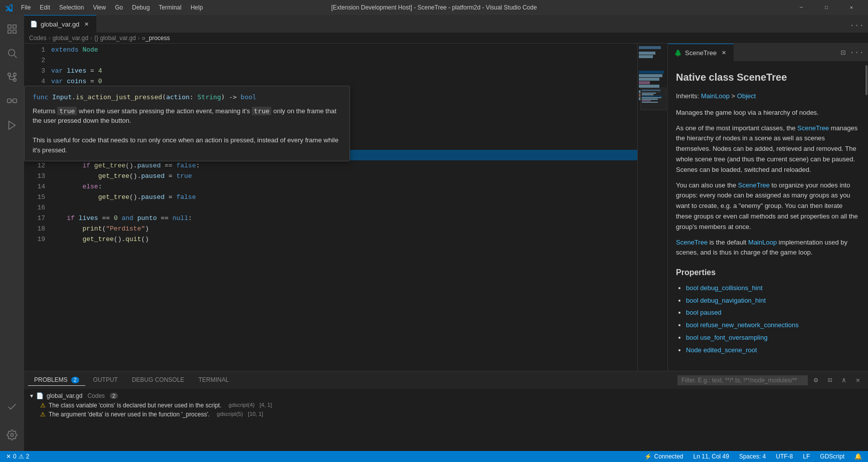 The image size is (868, 462). What do you see at coordinates (701, 52) in the screenshot?
I see `scene-tree-tab: 🌲 SceneTree ✕` at bounding box center [701, 52].